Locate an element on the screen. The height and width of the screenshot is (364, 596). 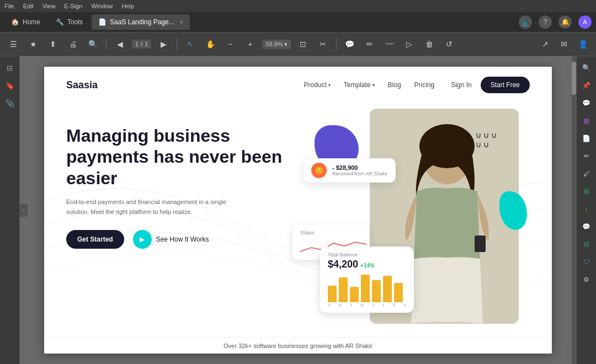
tools-icon: 🔧 is located at coordinates (60, 22).